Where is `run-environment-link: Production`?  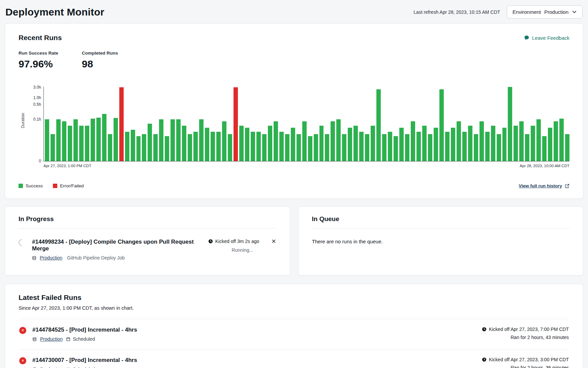
run-environment-link: Production is located at coordinates (51, 258).